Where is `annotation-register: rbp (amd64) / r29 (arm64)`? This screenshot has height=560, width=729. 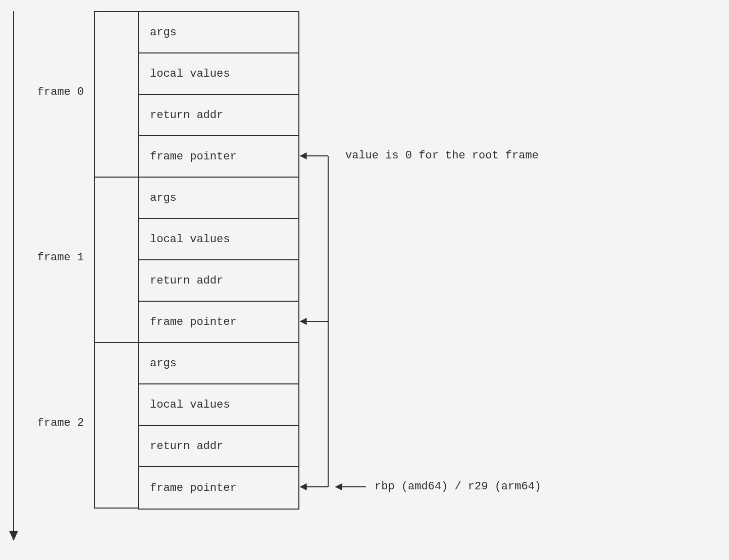 annotation-register: rbp (amd64) / r29 (arm64) is located at coordinates (458, 486).